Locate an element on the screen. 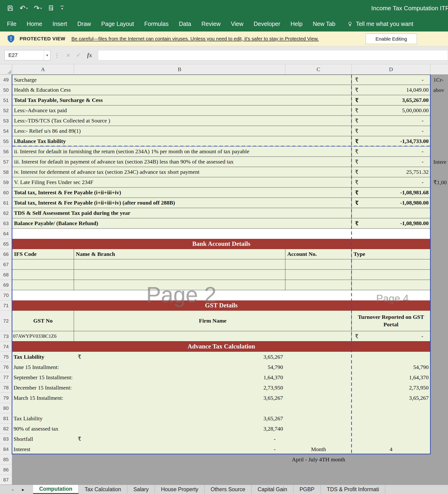  outside-area-cell: Intere is located at coordinates (439, 162).